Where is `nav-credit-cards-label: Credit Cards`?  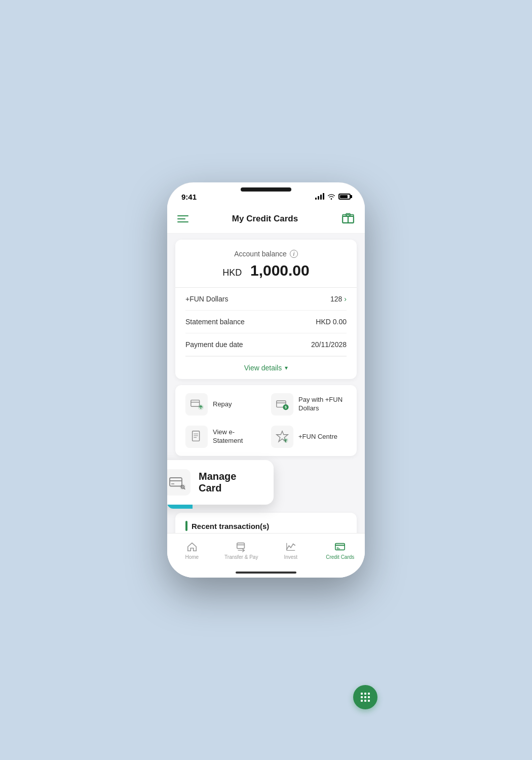 nav-credit-cards-label: Credit Cards is located at coordinates (340, 557).